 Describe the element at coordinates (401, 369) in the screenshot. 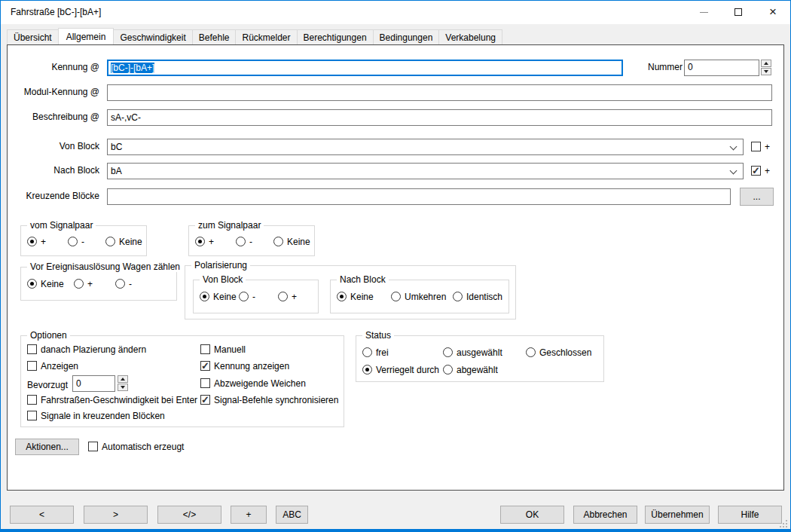

I see `radio-status-verriegelt: Verriegelt durch` at that location.